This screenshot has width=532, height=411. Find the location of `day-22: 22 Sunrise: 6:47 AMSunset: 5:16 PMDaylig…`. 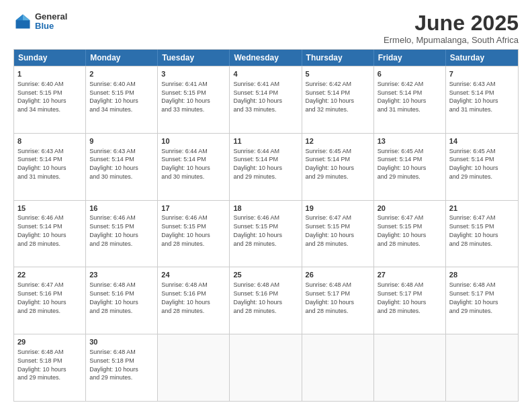

day-22: 22 Sunrise: 6:47 AMSunset: 5:16 PMDaylig… is located at coordinates (50, 301).